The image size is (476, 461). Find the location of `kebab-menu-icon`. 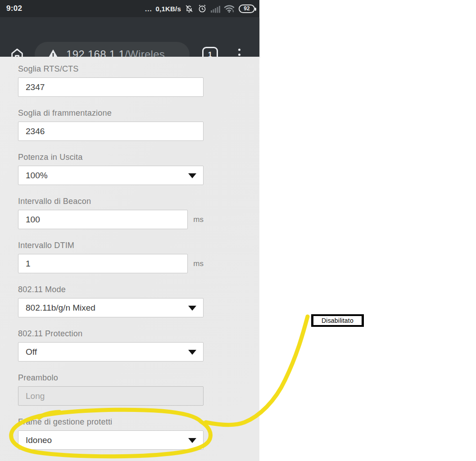

kebab-menu-icon is located at coordinates (240, 50).